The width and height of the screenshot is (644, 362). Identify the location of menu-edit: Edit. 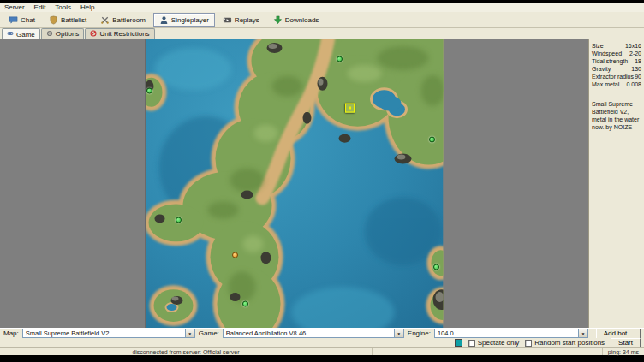
(40, 8).